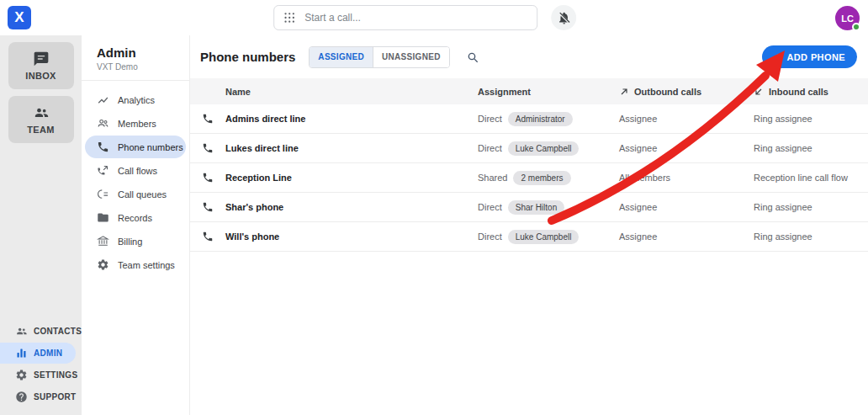 The width and height of the screenshot is (868, 415). Describe the element at coordinates (135, 170) in the screenshot. I see `sidebar-item-call-flows: Call flows` at that location.